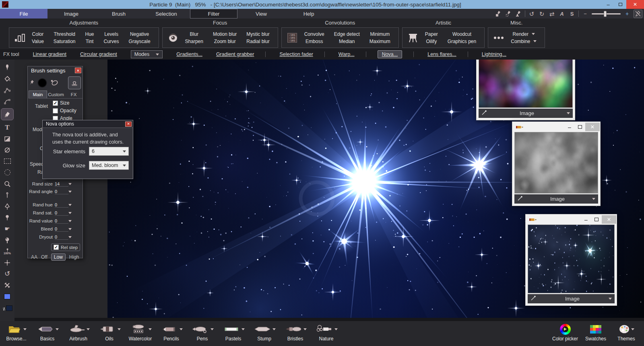  Describe the element at coordinates (524, 34) in the screenshot. I see `filter-render: Render` at that location.